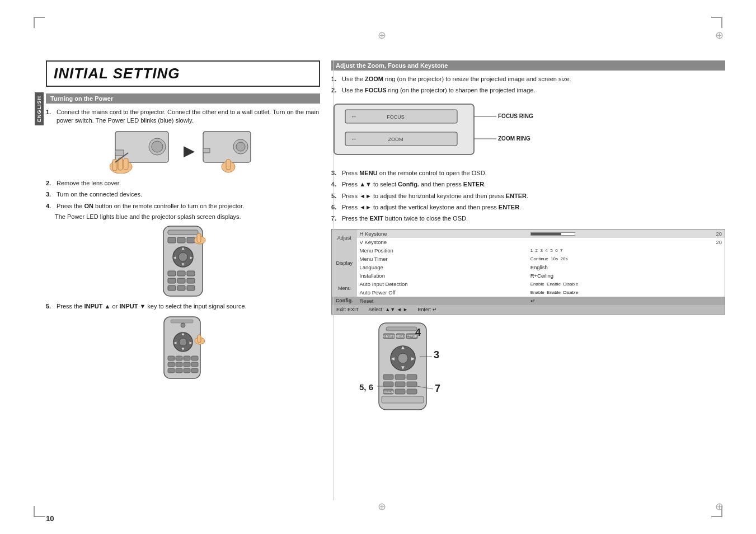 The image size is (756, 534). What do you see at coordinates (39, 109) in the screenshot?
I see `side-label: ENGLISH` at bounding box center [39, 109].